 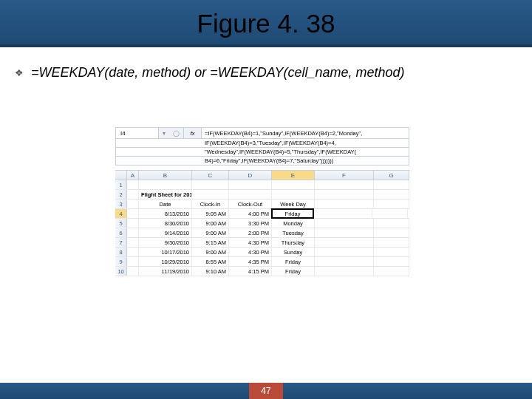 What do you see at coordinates (262, 214) in the screenshot?
I see `table-row: 48/13/20109:05 AM4:00 PMFriday` at bounding box center [262, 214].